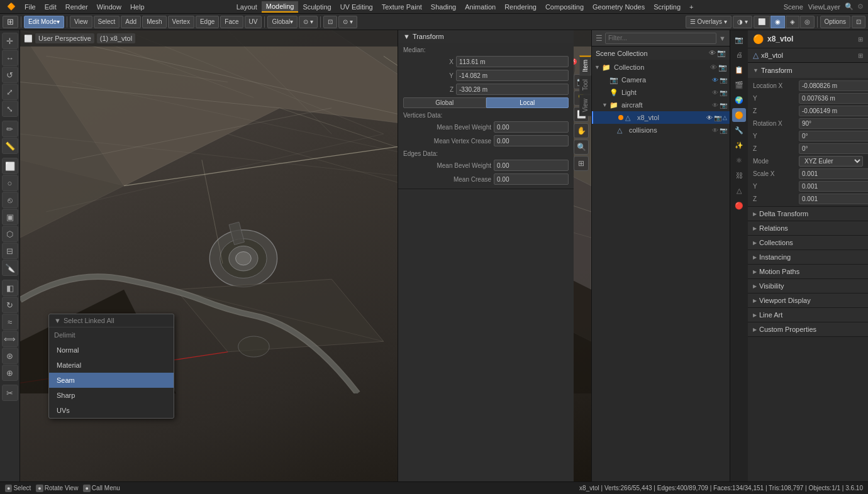  Describe the element at coordinates (808, 300) in the screenshot. I see `viewport-display-header: ▶ Viewport Display` at that location.